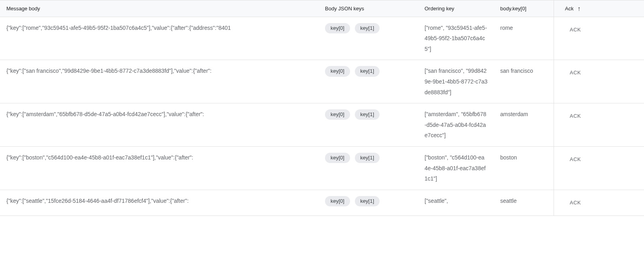 The width and height of the screenshot is (644, 270). What do you see at coordinates (159, 125) in the screenshot?
I see `cell-message-body: {"key":["amsterdam","65bfb678-d5de-47a5-…` at bounding box center [159, 125].